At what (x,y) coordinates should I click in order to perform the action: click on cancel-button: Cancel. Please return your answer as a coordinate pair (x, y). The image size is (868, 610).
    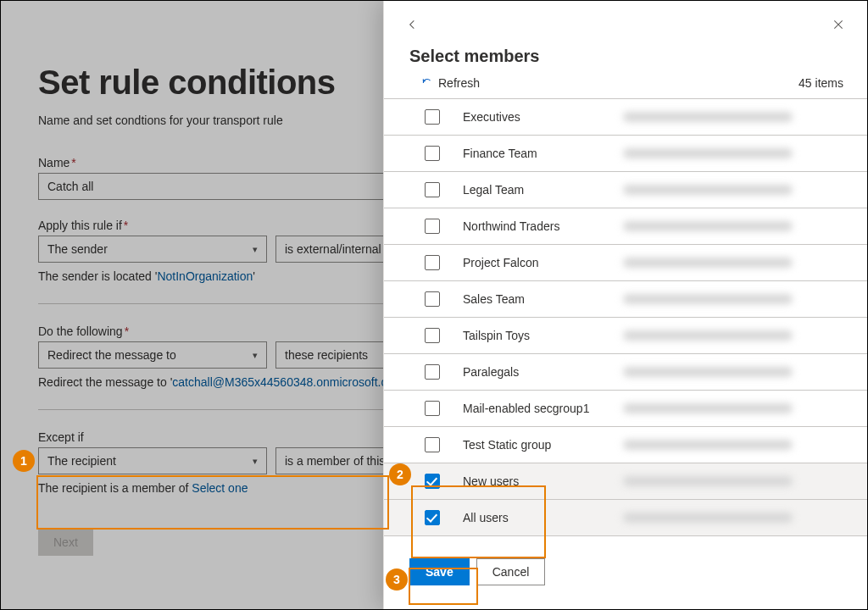
    Looking at the image, I should click on (511, 572).